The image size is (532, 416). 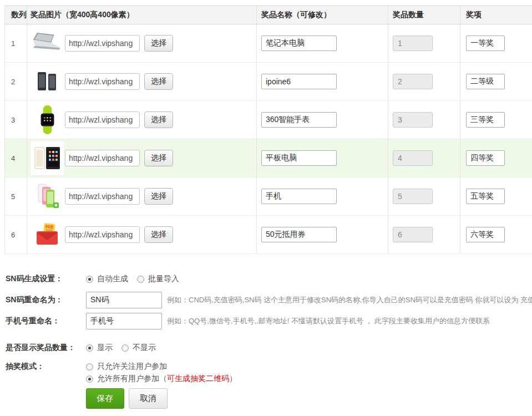 What do you see at coordinates (496, 15) in the screenshot?
I see `header-award: 奖项` at bounding box center [496, 15].